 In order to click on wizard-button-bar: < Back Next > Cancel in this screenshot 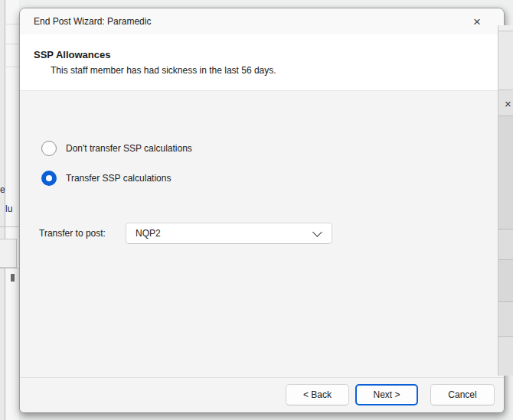, I will do `click(262, 395)`.